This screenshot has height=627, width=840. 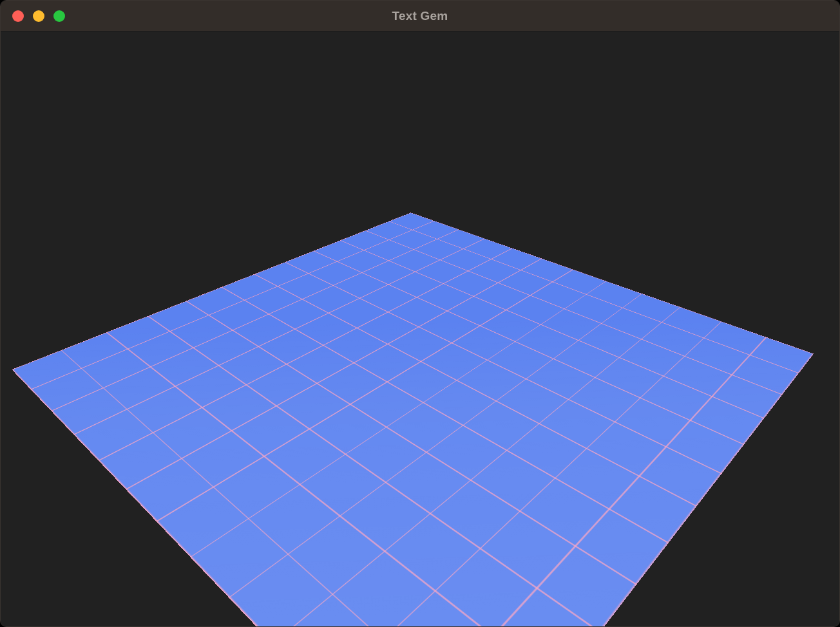 What do you see at coordinates (39, 16) in the screenshot?
I see `minimize-button` at bounding box center [39, 16].